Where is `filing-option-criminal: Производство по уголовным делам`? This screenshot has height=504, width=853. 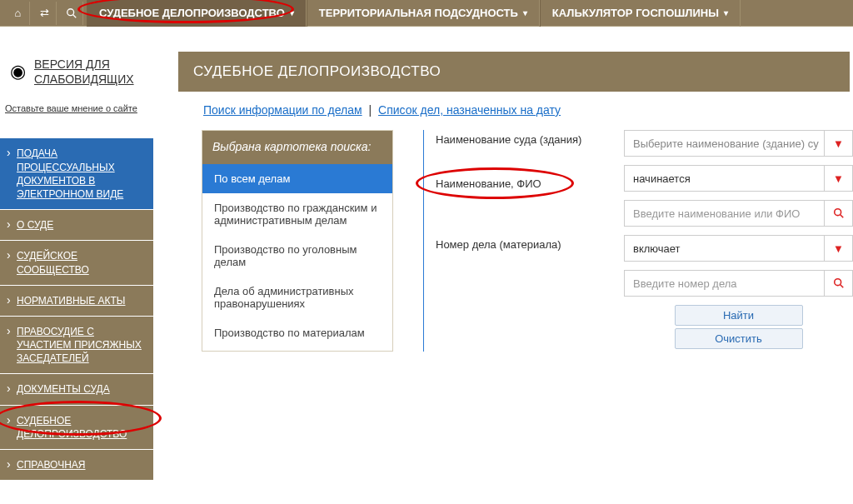 filing-option-criminal: Производство по уголовным делам is located at coordinates (297, 256).